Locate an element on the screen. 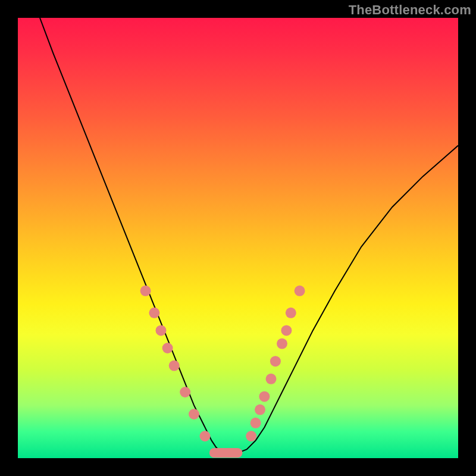  trough-band is located at coordinates (226, 453).